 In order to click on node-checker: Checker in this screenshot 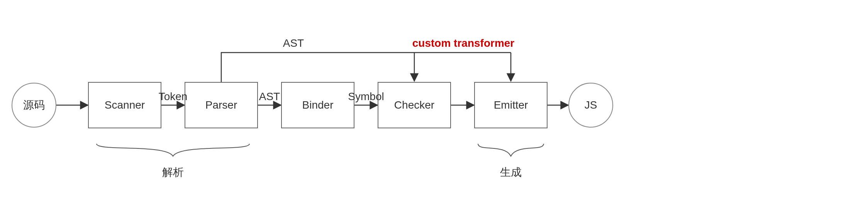, I will do `click(414, 105)`.